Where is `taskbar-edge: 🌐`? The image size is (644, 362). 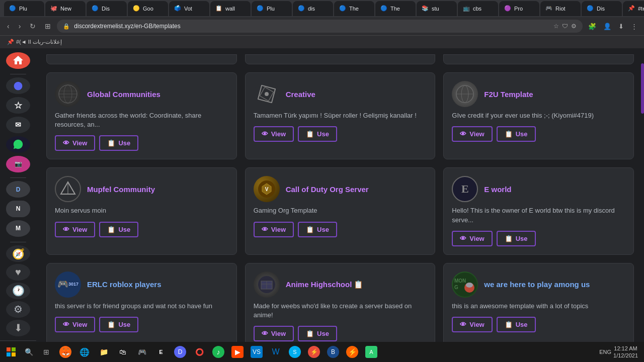
taskbar-edge: 🌐 is located at coordinates (85, 352).